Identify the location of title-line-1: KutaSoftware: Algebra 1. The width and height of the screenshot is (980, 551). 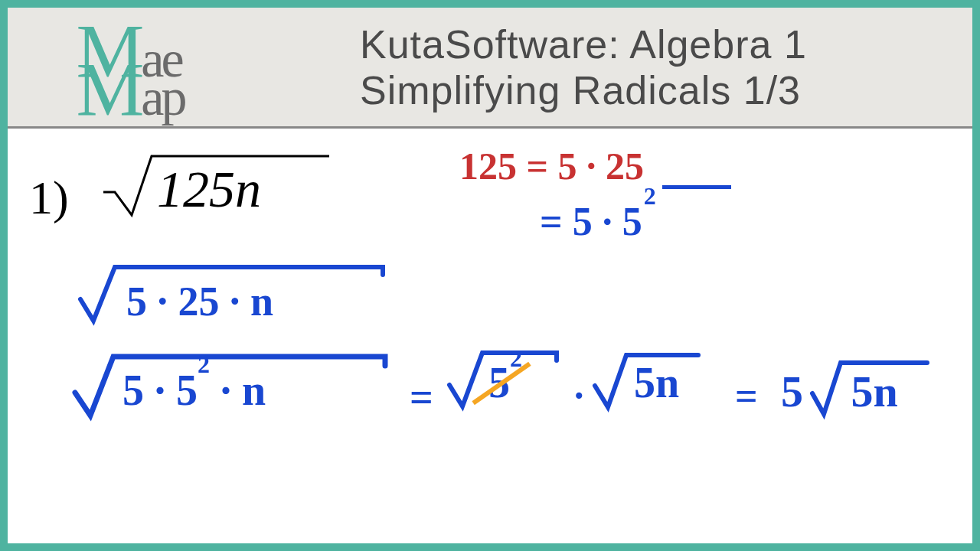
(666, 44).